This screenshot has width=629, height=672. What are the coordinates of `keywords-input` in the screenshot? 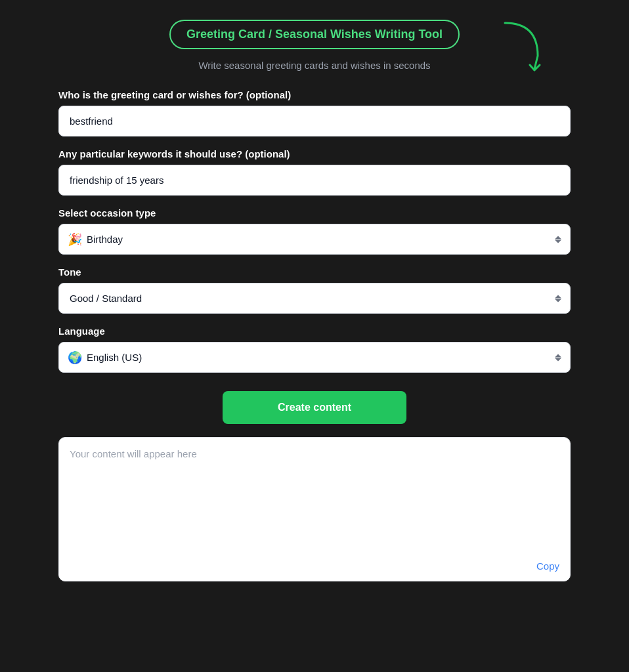 It's located at (314, 180).